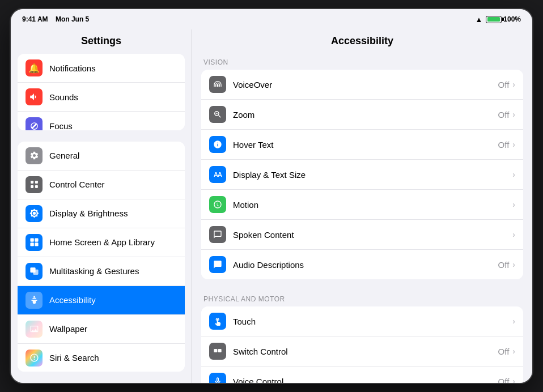 This screenshot has height=392, width=543. Describe the element at coordinates (362, 205) in the screenshot. I see `settings-item-motion: Motion ›` at that location.